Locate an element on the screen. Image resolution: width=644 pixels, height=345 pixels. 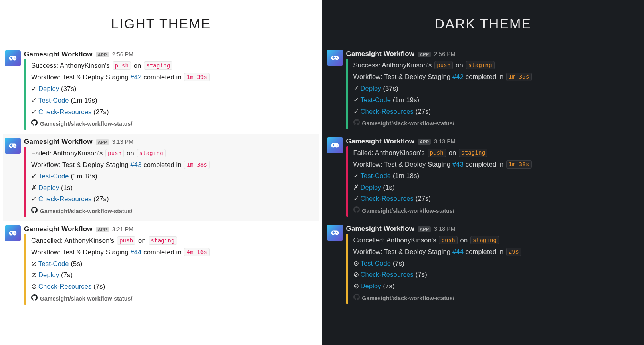
job-status-icon: ✗ is located at coordinates (34, 188).